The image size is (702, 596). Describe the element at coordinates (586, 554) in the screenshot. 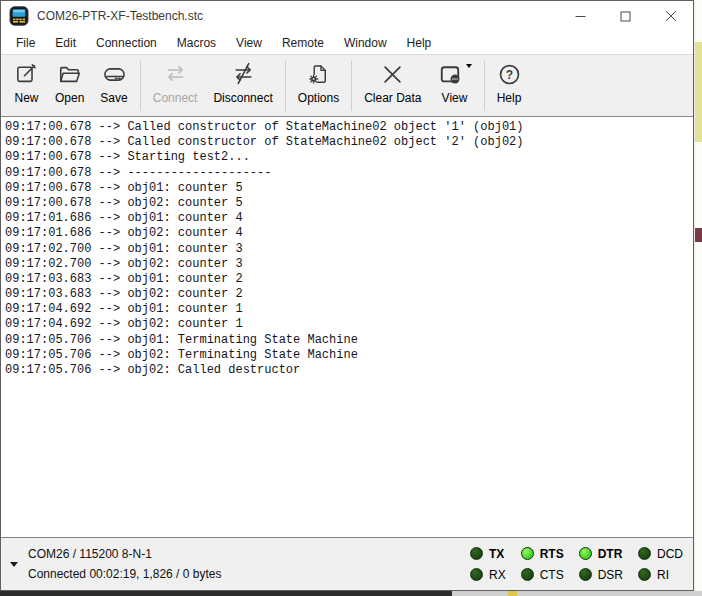

I see `dtr-led-icon` at that location.